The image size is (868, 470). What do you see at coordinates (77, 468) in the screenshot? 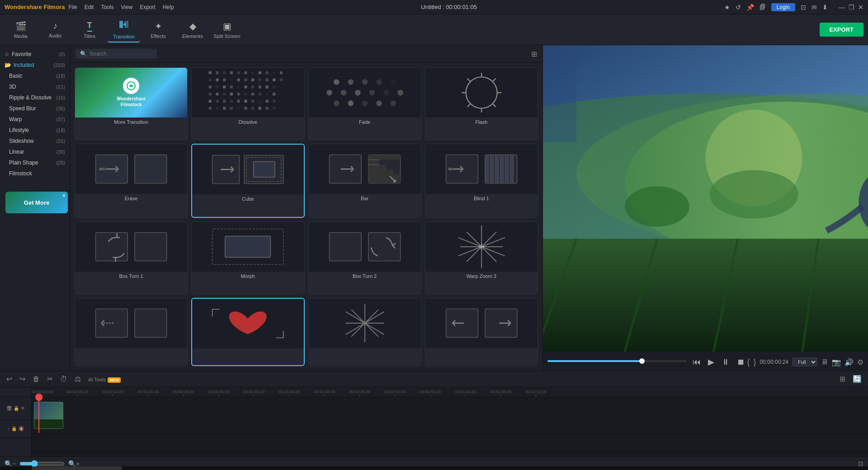
I see `scrollbar-thumb` at bounding box center [77, 468].